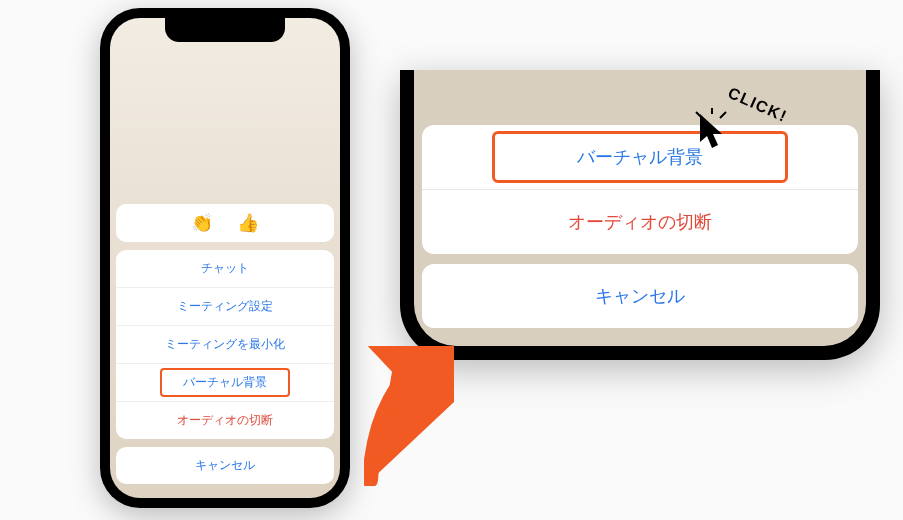 The image size is (903, 520). Describe the element at coordinates (225, 420) in the screenshot. I see `menu-disconnect-audio: オーディオの切断` at that location.